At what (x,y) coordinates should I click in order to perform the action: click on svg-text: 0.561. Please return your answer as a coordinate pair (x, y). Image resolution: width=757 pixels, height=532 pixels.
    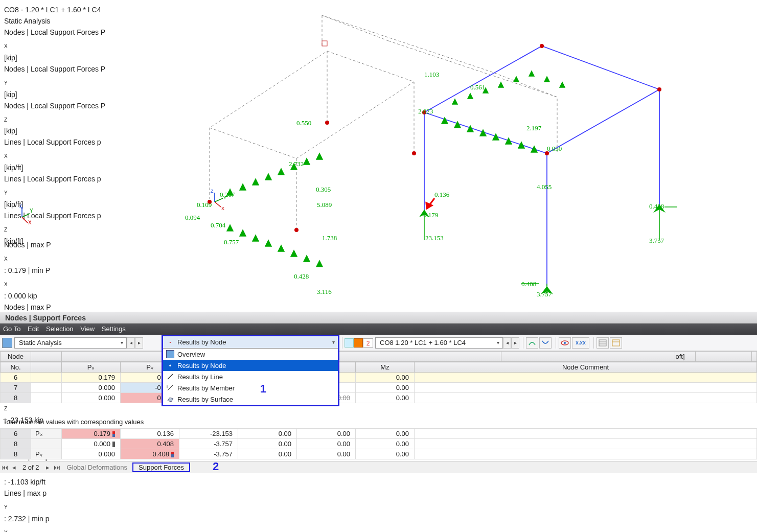
    Looking at the image, I should click on (477, 87).